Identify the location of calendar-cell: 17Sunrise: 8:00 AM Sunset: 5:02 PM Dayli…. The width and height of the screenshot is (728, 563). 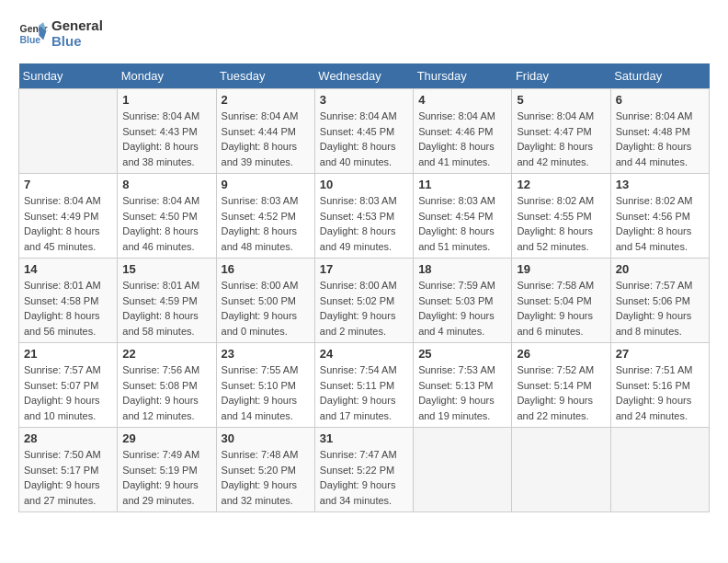
(364, 301).